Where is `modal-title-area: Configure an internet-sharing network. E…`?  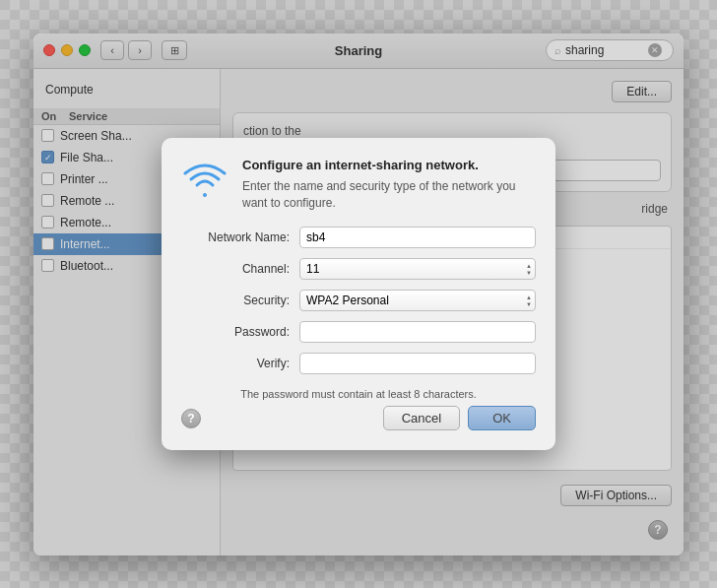
modal-title-area: Configure an internet-sharing network. E… is located at coordinates (389, 185).